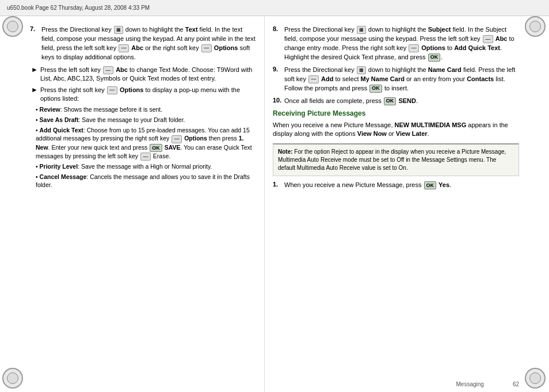 The height and width of the screenshot is (392, 549). I want to click on step-8: 8. Press the Directional key ▦ down to h…, so click(396, 44).